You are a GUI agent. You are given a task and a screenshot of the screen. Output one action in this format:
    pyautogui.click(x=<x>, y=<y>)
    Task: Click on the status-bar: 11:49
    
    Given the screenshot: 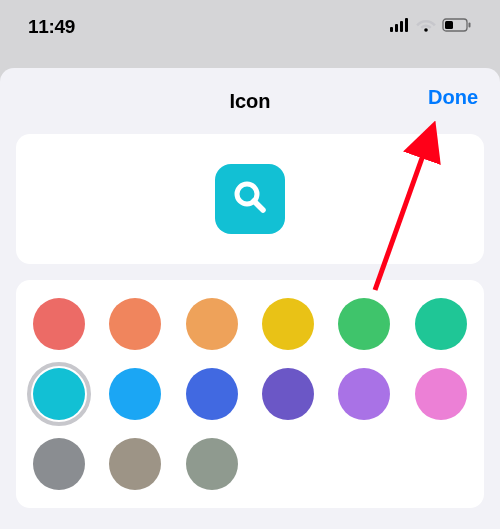 What is the action you would take?
    pyautogui.click(x=250, y=25)
    